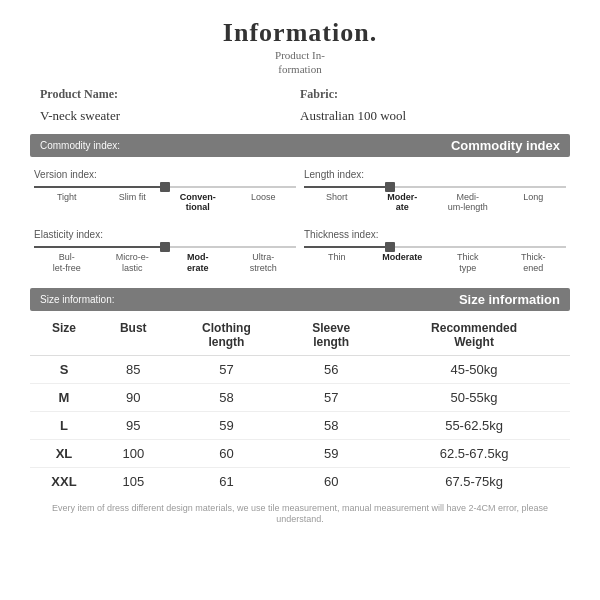 Image resolution: width=600 pixels, height=600 pixels. Describe the element at coordinates (337, 203) in the screenshot. I see `length-opt-1: Short` at that location.